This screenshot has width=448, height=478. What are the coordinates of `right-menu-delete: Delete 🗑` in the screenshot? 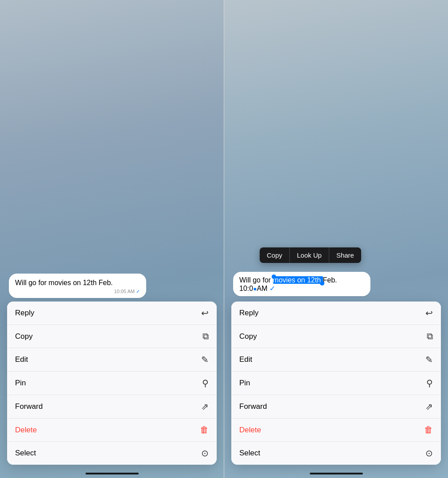 It's located at (336, 430).